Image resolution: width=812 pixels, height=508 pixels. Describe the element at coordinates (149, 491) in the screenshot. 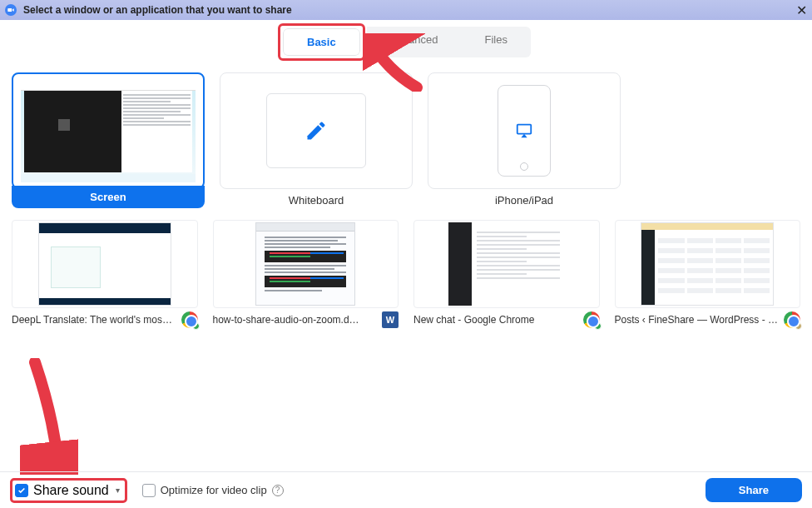

I see `checkbox-optimize` at that location.